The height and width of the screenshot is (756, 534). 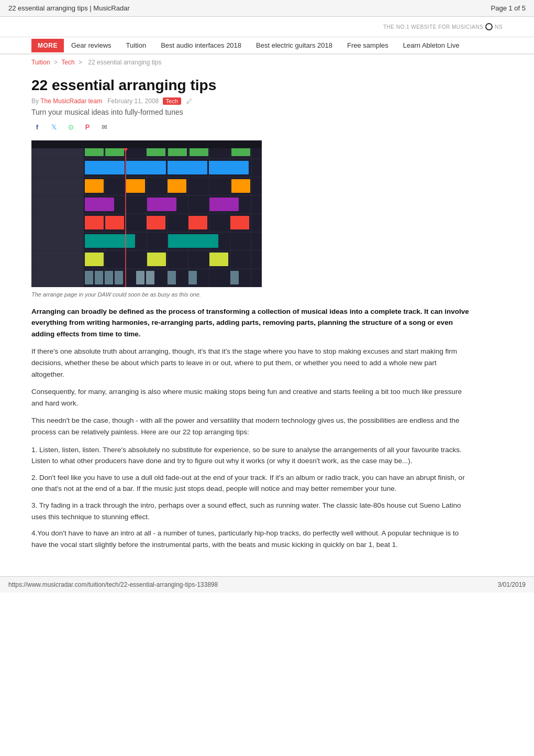 What do you see at coordinates (125, 62) in the screenshot?
I see `breadcrumb-current: 22 essential arranging tips` at bounding box center [125, 62].